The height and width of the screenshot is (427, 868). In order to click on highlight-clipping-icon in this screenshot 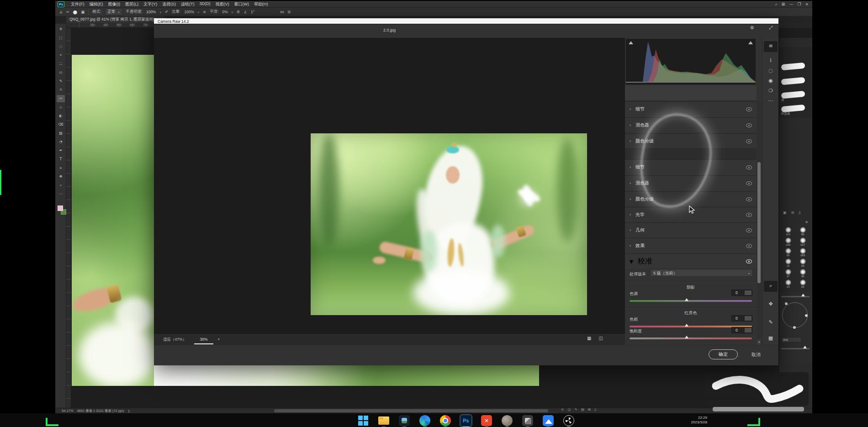, I will do `click(751, 43)`.